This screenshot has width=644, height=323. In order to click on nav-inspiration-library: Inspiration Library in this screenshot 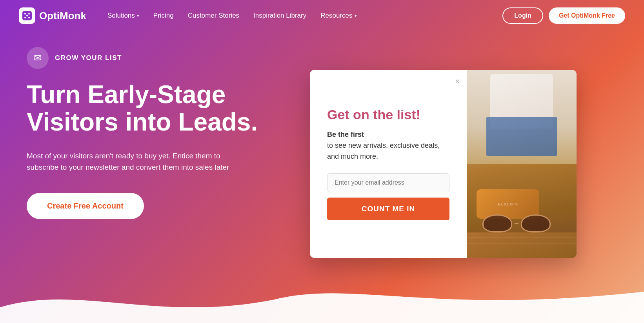, I will do `click(280, 16)`.